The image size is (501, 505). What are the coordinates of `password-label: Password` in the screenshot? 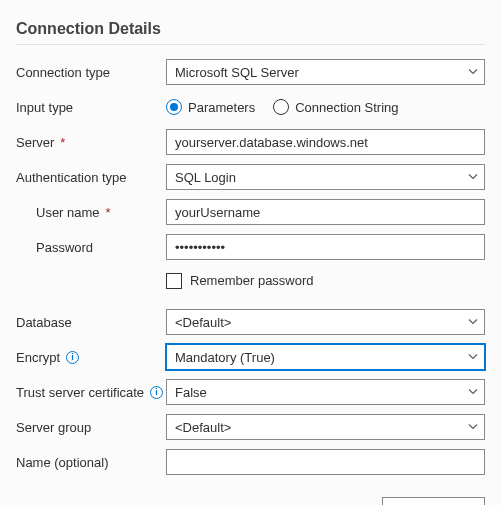 It's located at (64, 248).